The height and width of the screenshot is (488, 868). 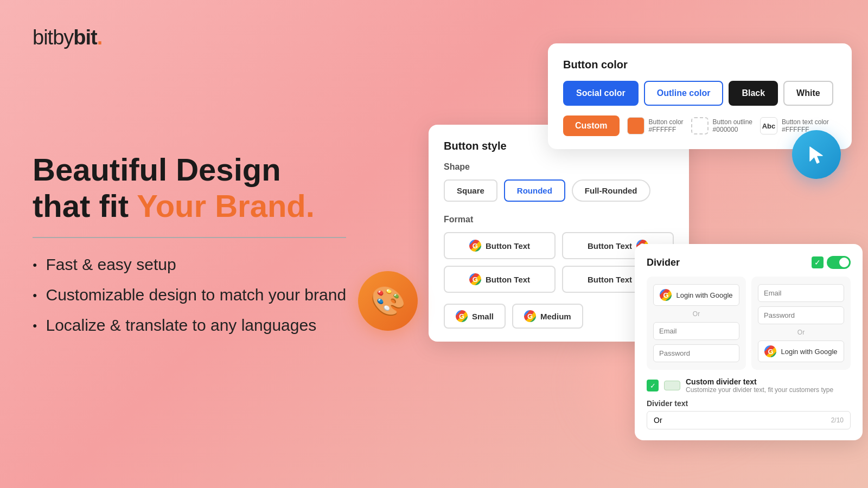 What do you see at coordinates (548, 316) in the screenshot?
I see `size-medium-button: G Medium` at bounding box center [548, 316].